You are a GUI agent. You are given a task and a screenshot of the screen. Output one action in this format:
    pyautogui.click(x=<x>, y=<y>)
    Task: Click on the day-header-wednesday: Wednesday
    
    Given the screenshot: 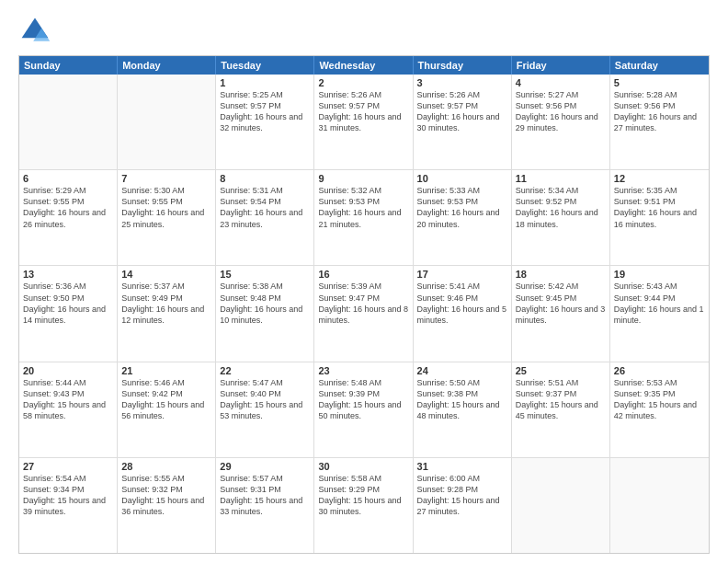 What is the action you would take?
    pyautogui.click(x=364, y=65)
    